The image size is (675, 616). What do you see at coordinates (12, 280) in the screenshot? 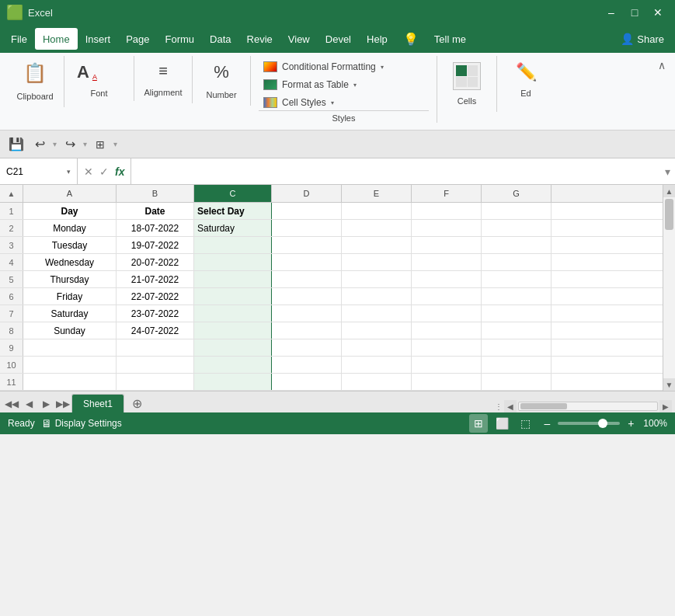
I see `row-header-5: 5` at bounding box center [12, 280].